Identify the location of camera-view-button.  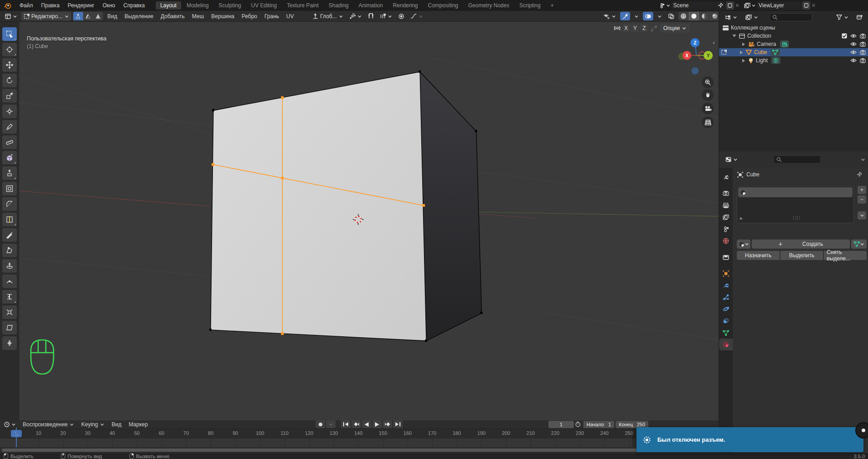
(708, 109).